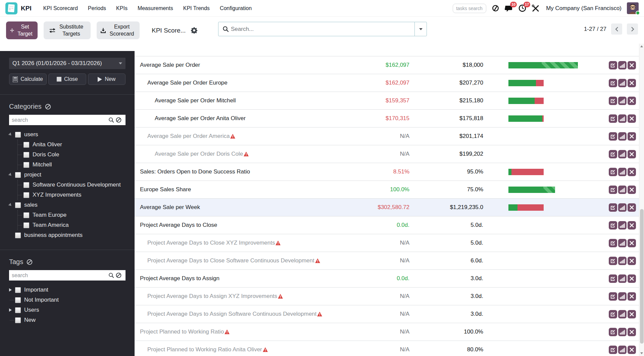 This screenshot has height=356, width=644. I want to click on tag-item: Not Important, so click(67, 300).